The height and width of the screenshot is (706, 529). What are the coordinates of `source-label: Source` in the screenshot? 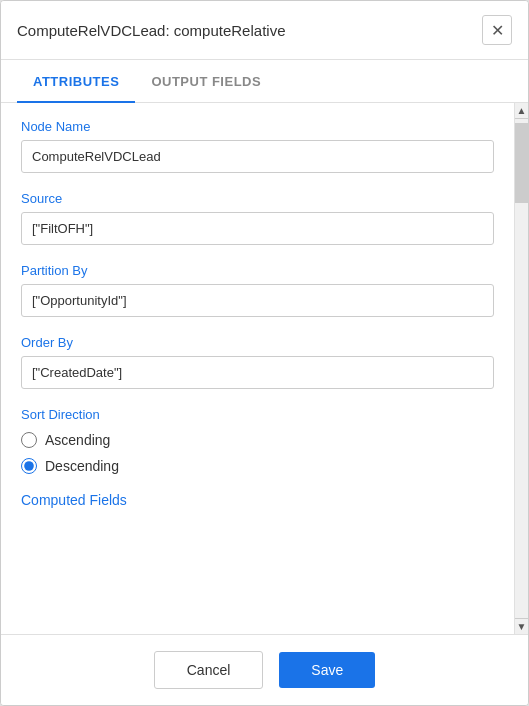 It's located at (258, 198).